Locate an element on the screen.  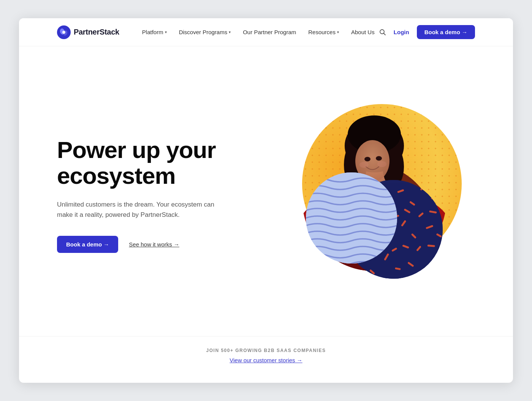
book-demo-hero-button: Book a demo → is located at coordinates (87, 245).